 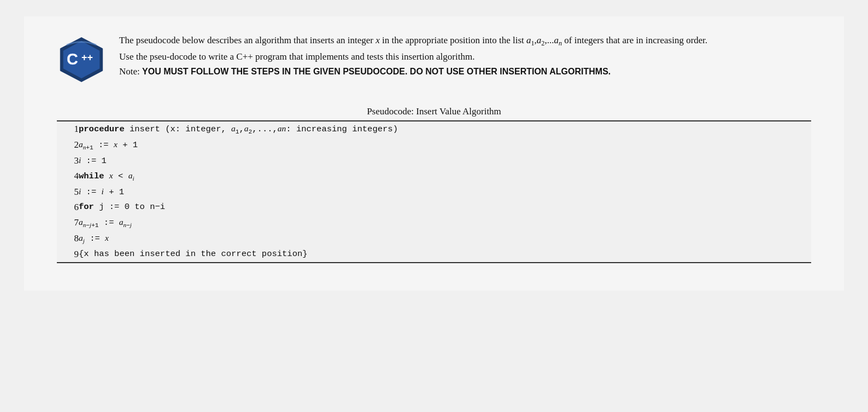 I want to click on desc-part1: The pseudocode below describes an algori…, so click(x=414, y=48).